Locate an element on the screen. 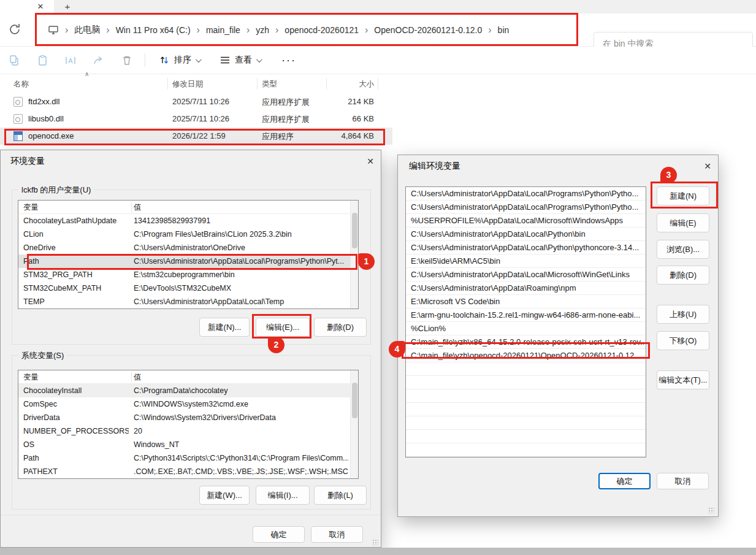 The height and width of the screenshot is (555, 756). view-menu-button: 查看 is located at coordinates (240, 60).